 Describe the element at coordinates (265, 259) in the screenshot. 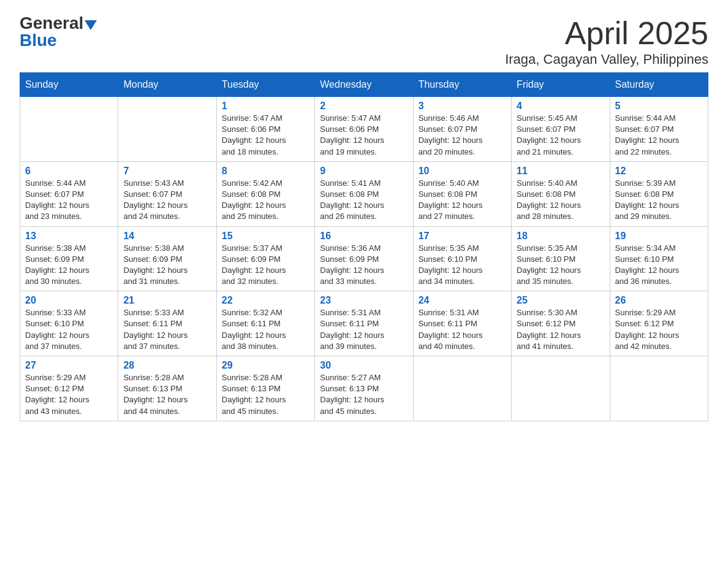

I see `calendar-cell: 15Sunrise: 5:37 AMSunset: 6:09 PMDayligh…` at that location.